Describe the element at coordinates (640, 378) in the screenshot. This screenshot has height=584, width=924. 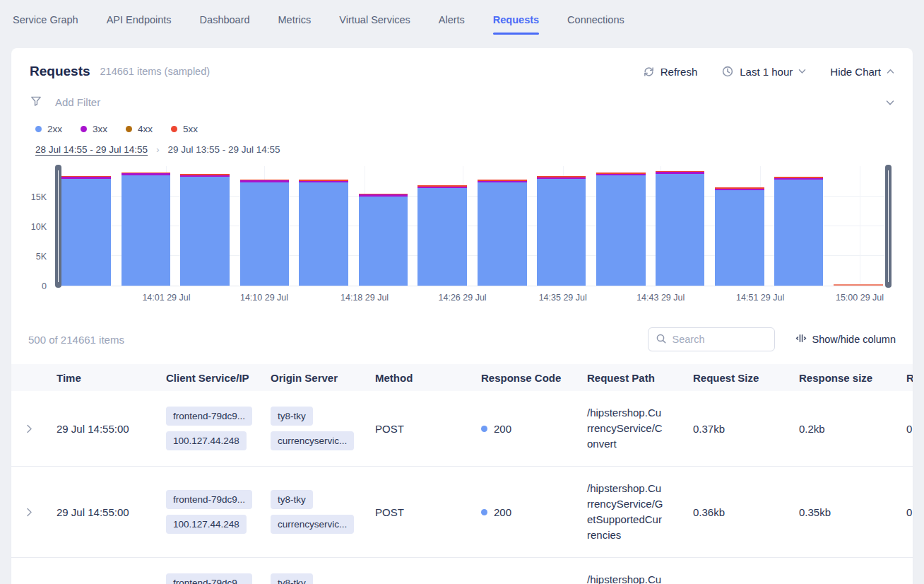
I see `column-header-request-path: Request Path` at that location.